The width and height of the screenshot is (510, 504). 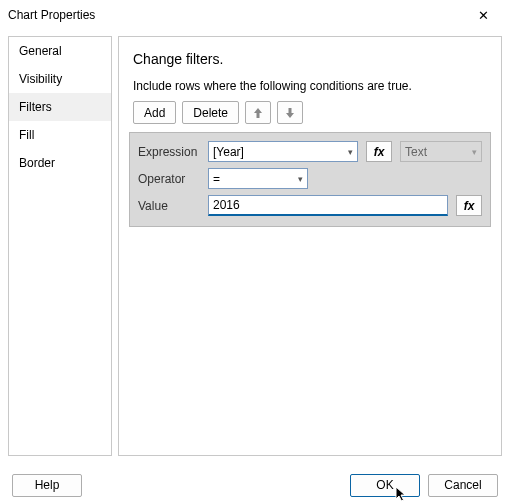 What do you see at coordinates (60, 135) in the screenshot?
I see `sidebar-item-fill: Fill` at bounding box center [60, 135].